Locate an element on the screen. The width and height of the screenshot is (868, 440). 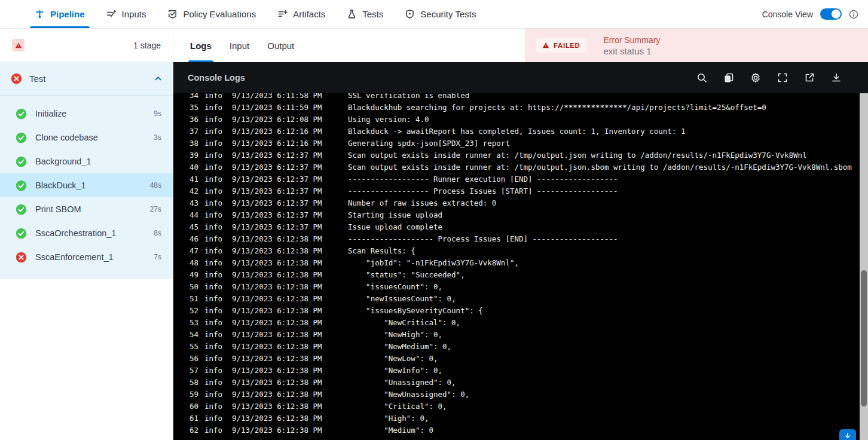
log-message: "NewHigh": 0, is located at coordinates (604, 335).